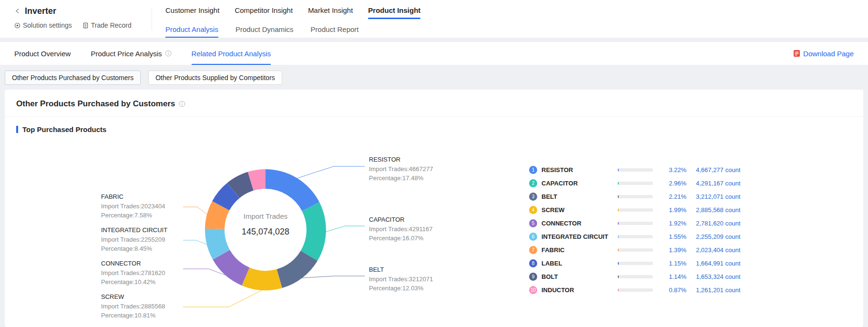  I want to click on trade-count: 2,023,404 count, so click(734, 250).